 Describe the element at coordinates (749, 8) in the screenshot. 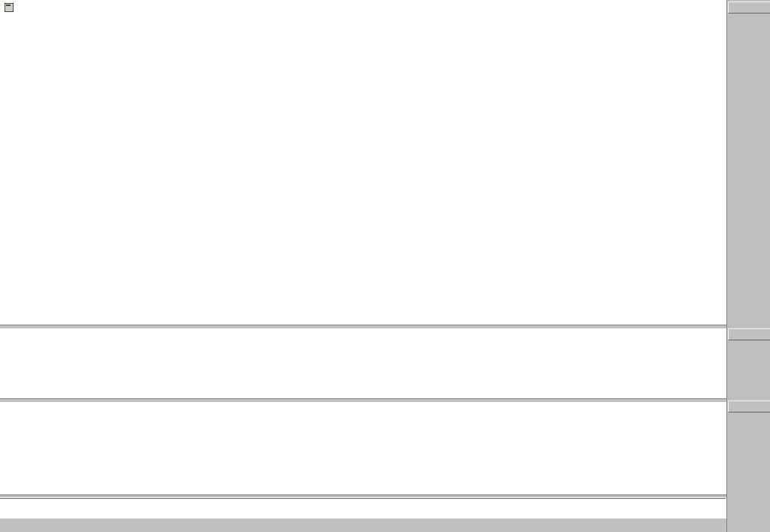

I see `currency-header` at that location.